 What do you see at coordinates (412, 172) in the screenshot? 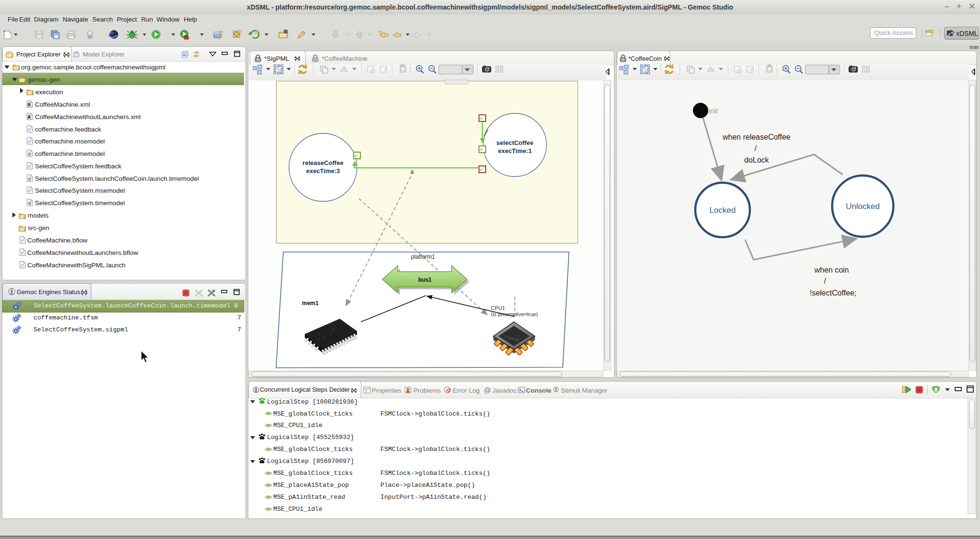
I see `svg-text: 6` at bounding box center [412, 172].